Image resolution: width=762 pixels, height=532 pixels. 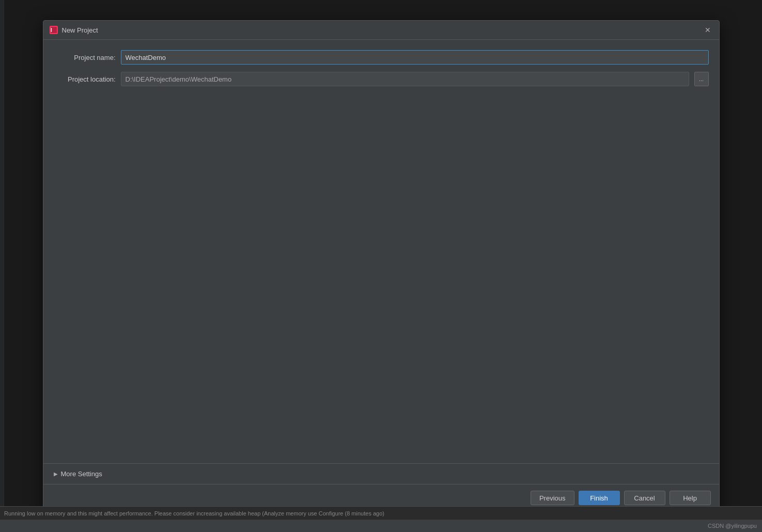 What do you see at coordinates (82, 474) in the screenshot?
I see `more-settings-label: More Settings` at bounding box center [82, 474].